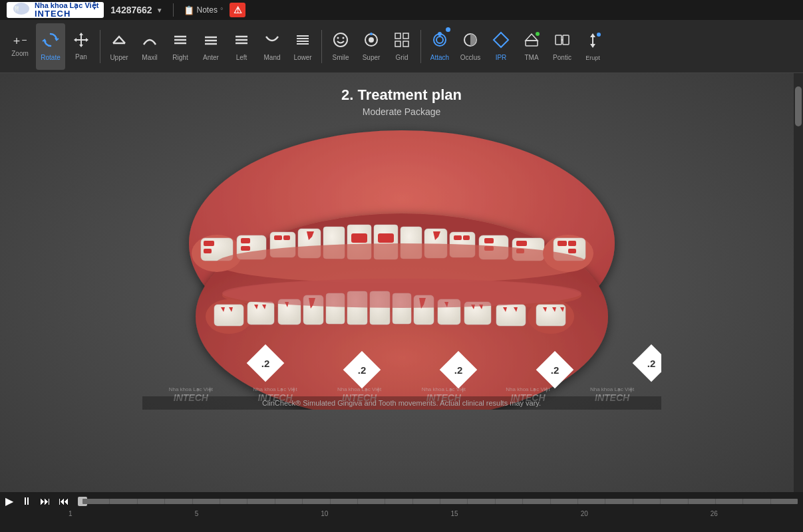 This screenshot has width=803, height=532. Describe the element at coordinates (593, 58) in the screenshot. I see `erupt-label: Erupt` at that location.